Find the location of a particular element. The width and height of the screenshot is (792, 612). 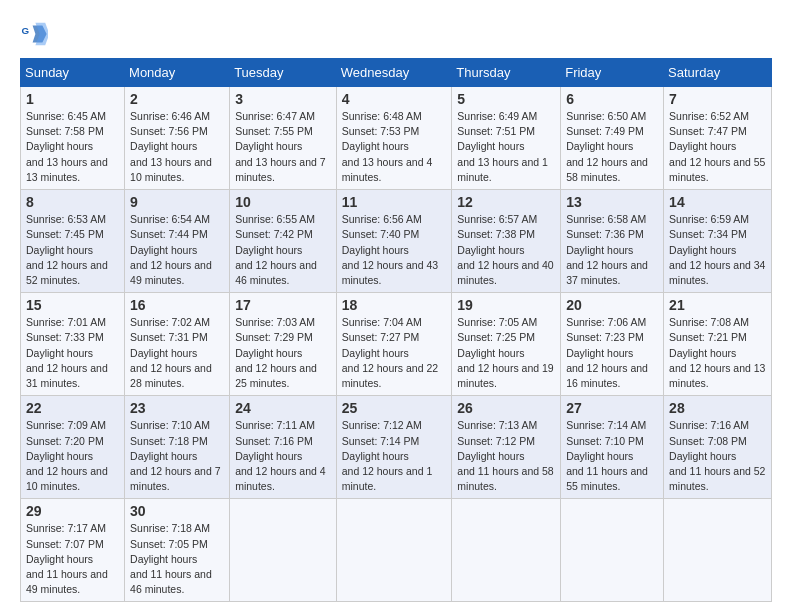

day-number: 29 is located at coordinates (72, 511).